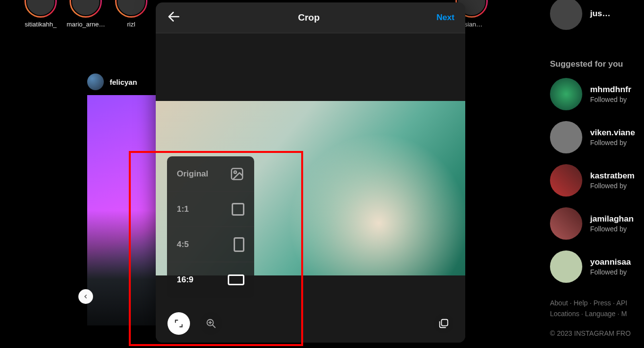 The height and width of the screenshot is (348, 644). Describe the element at coordinates (40, 25) in the screenshot. I see `story-username: sitiatikahh_` at that location.